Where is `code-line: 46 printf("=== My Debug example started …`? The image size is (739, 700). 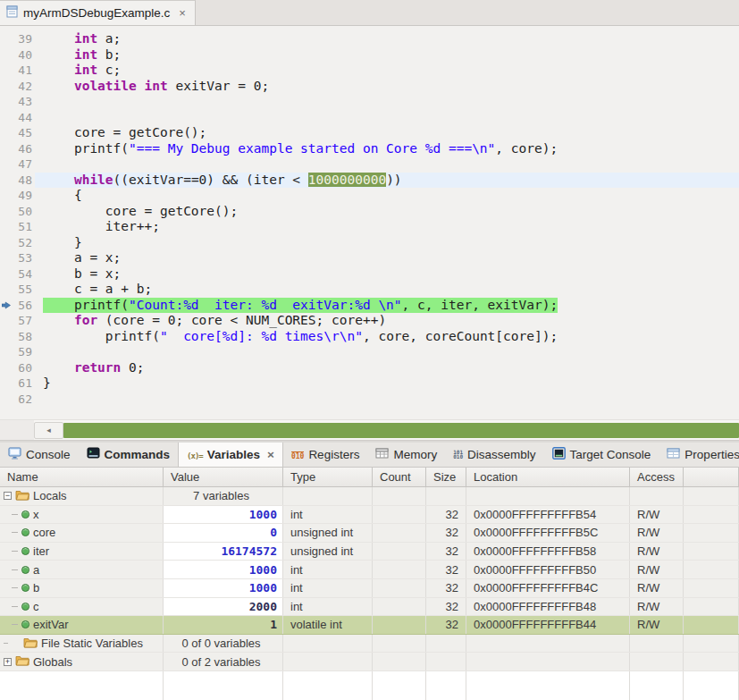
code-line: 46 printf("=== My Debug example started … is located at coordinates (370, 149).